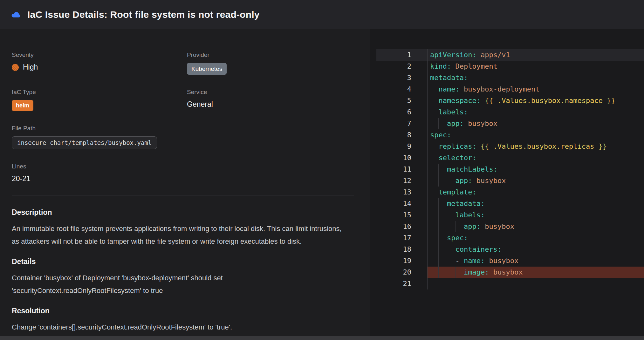 The height and width of the screenshot is (340, 644). What do you see at coordinates (510, 215) in the screenshot?
I see `code-line: 15labels:` at bounding box center [510, 215].